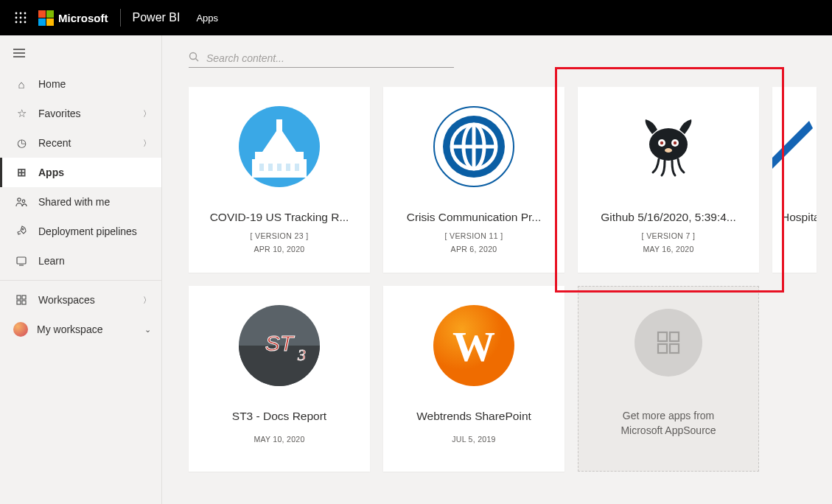  What do you see at coordinates (55, 143) in the screenshot?
I see `sidebar-item-label: Recent` at bounding box center [55, 143].